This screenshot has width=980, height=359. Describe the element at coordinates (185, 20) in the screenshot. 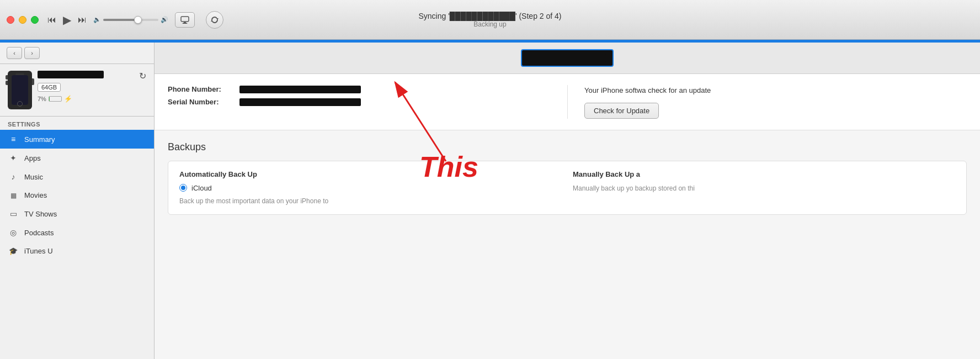

I see `airplay-icon` at that location.